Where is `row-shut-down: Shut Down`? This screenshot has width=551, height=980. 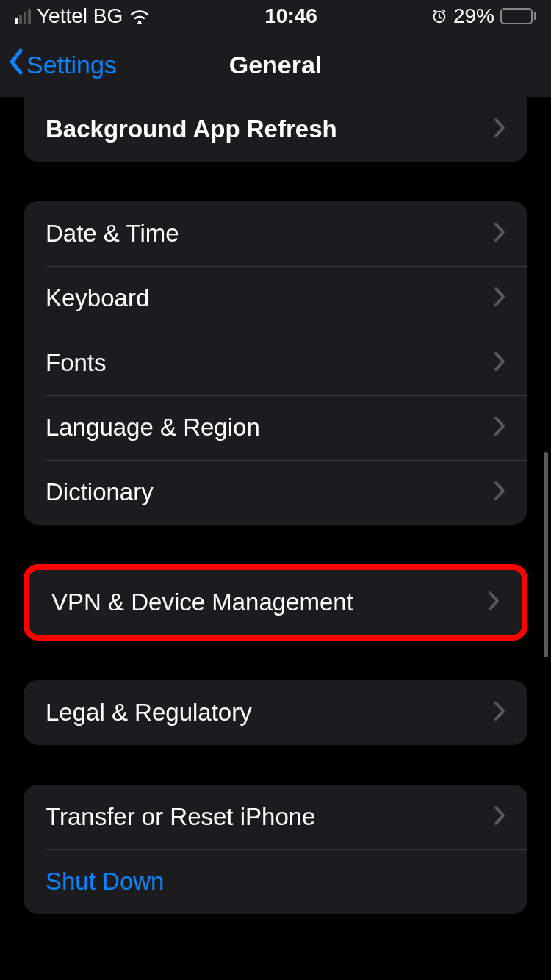 row-shut-down: Shut Down is located at coordinates (276, 882).